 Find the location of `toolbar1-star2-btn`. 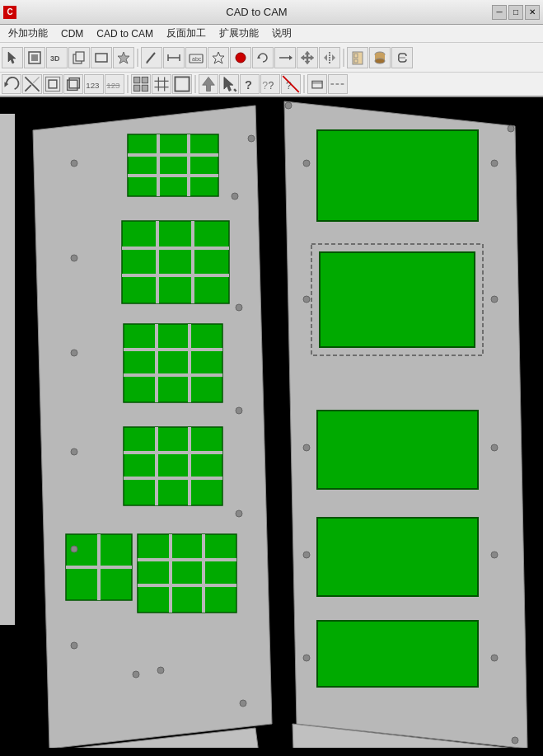

toolbar1-star2-btn is located at coordinates (218, 58).